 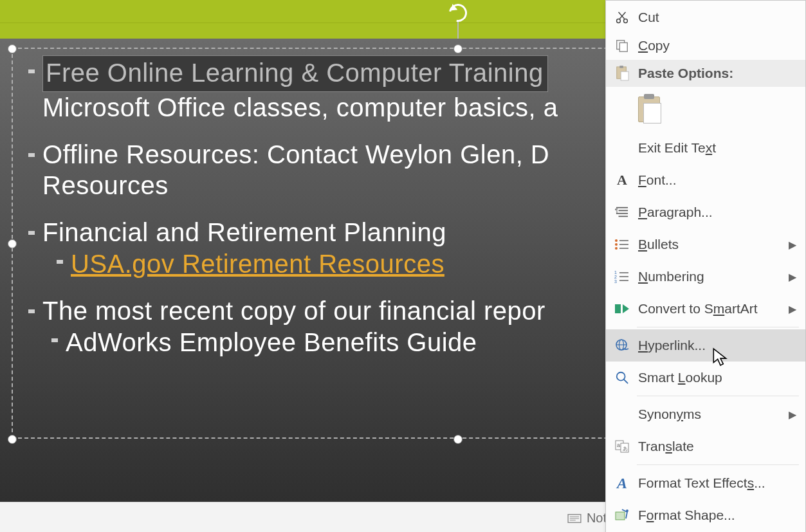 I want to click on svg-text: 2, so click(x=616, y=277).